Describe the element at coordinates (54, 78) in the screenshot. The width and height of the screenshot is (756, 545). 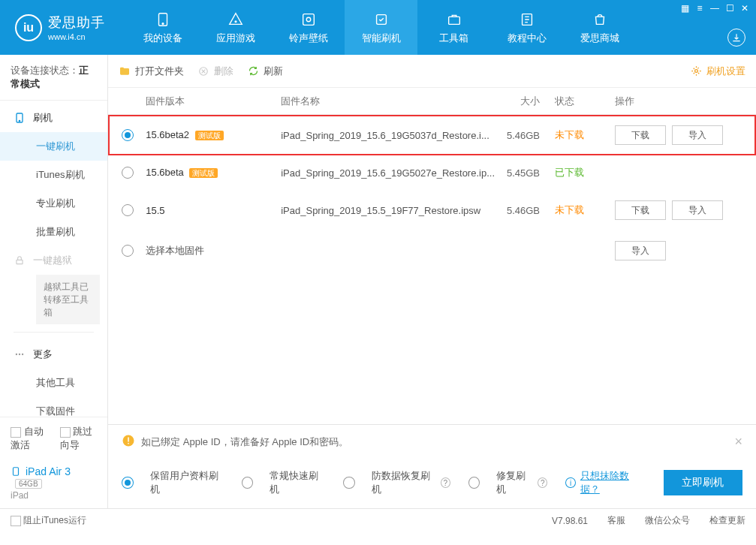
I see `connection-status: 设备连接状态：正常模式` at that location.